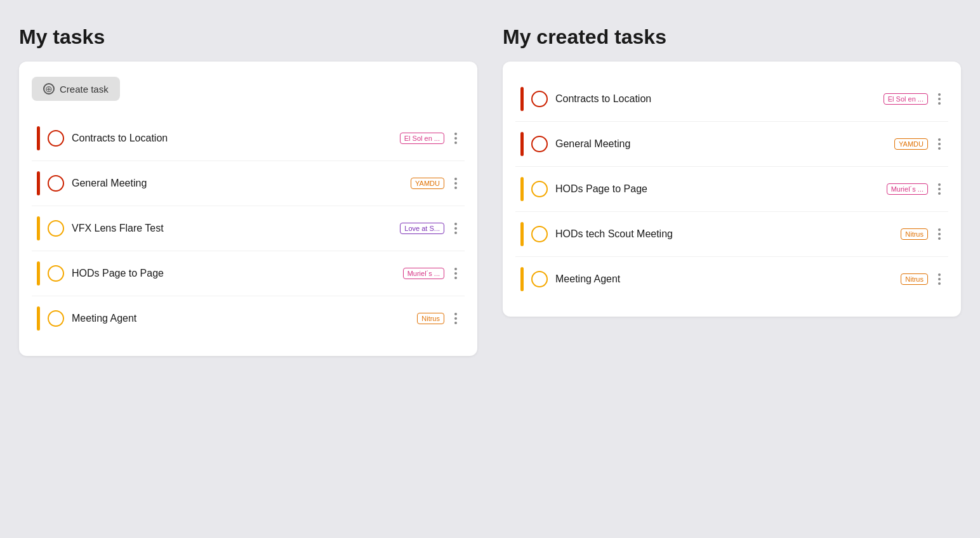 This screenshot has height=538, width=980. What do you see at coordinates (84, 89) in the screenshot?
I see `create-task-label: Create task` at bounding box center [84, 89].